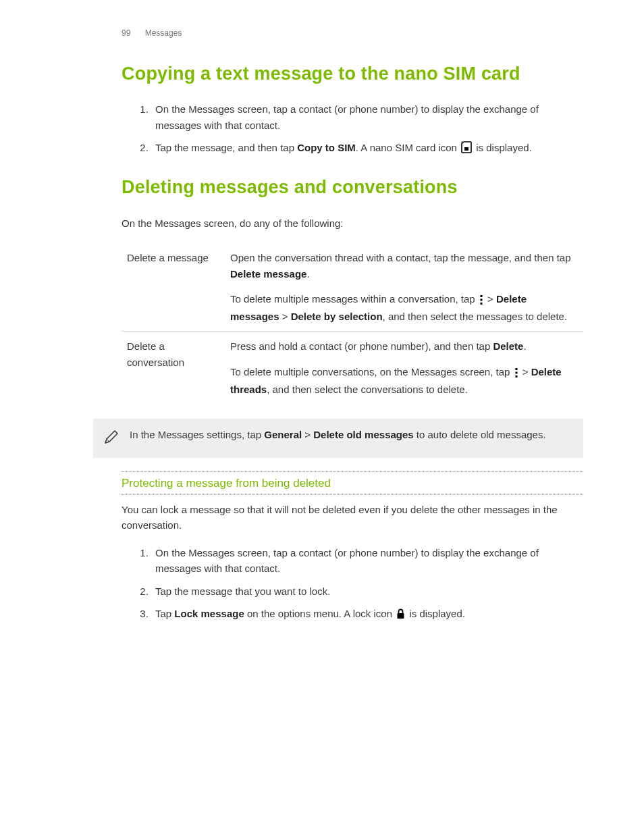  I want to click on heading-copy-to-sim: Copying a text message to the nano SIM c…, so click(352, 74).